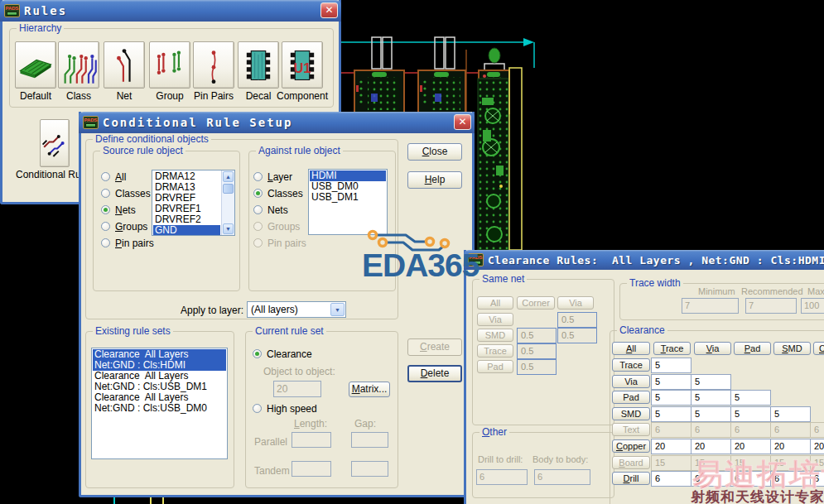  Describe the element at coordinates (258, 65) in the screenshot. I see `hierarchy-button-decal` at that location.